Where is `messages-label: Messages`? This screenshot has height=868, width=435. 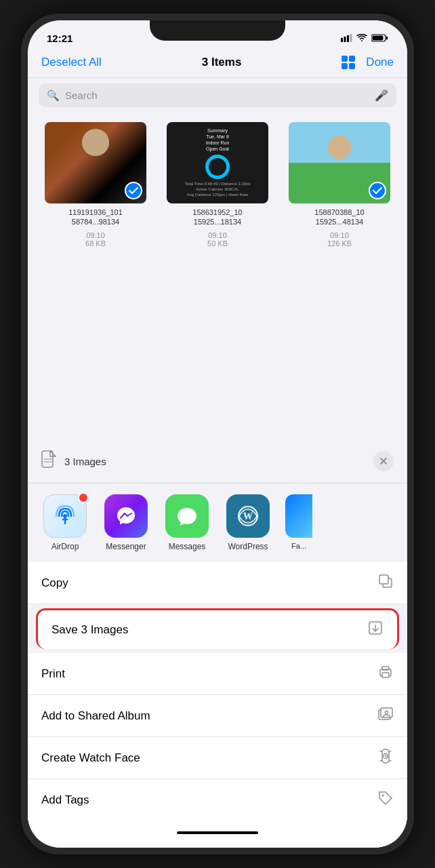
messages-label: Messages is located at coordinates (187, 547).